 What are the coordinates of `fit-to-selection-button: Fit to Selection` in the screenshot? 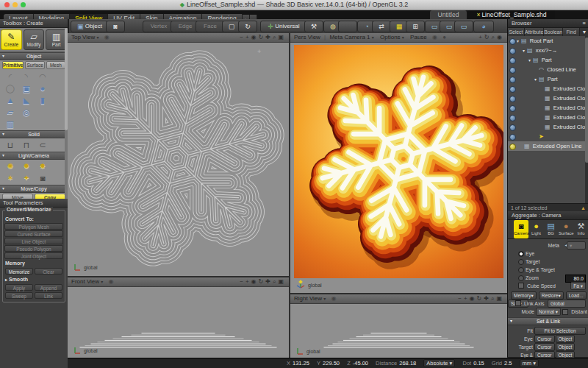 It's located at (560, 331).